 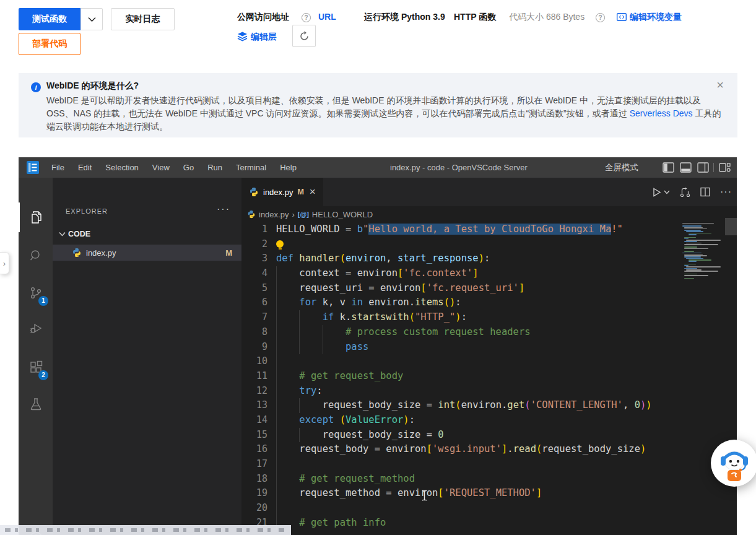 I want to click on code-size-help-icon: ?, so click(x=601, y=17).